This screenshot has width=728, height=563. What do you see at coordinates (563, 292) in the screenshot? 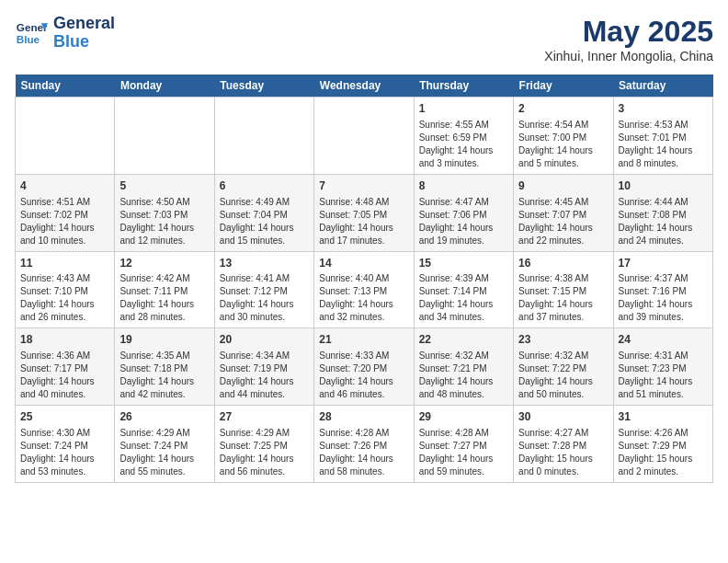
I see `cell-info-line: Sunset: 7:15 PM` at bounding box center [563, 292].